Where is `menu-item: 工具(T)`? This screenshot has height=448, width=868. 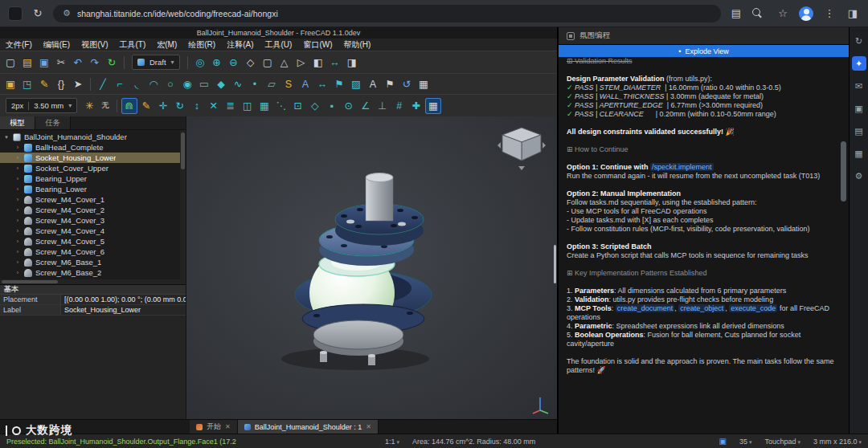 menu-item: 工具(T) is located at coordinates (132, 45).